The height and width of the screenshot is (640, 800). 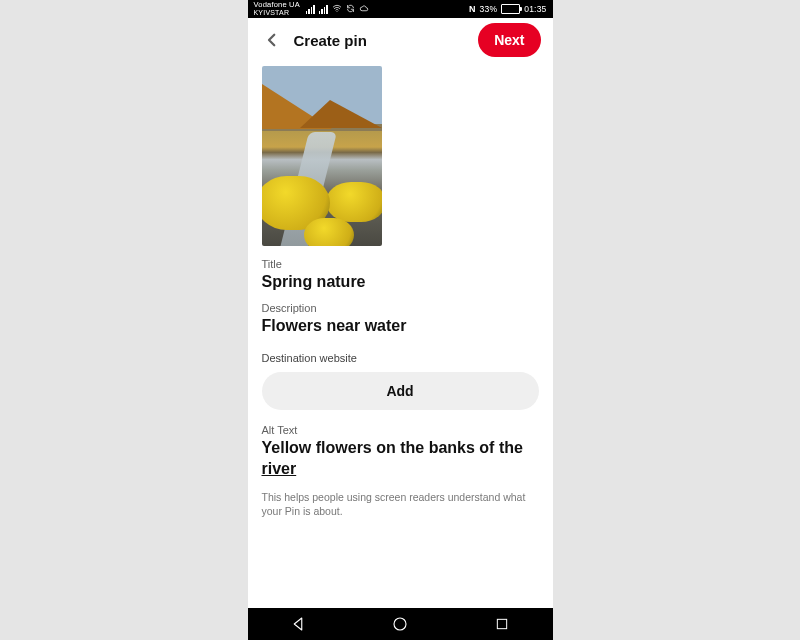 I want to click on carrier-line-2: KYIVSTAR, so click(x=277, y=13).